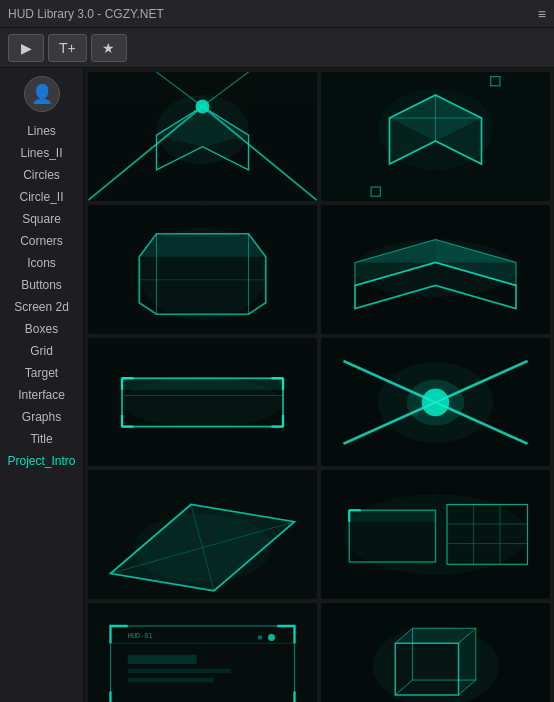 The width and height of the screenshot is (554, 702). Describe the element at coordinates (202, 652) in the screenshot. I see `thumbnail-9: HUD-01` at that location.